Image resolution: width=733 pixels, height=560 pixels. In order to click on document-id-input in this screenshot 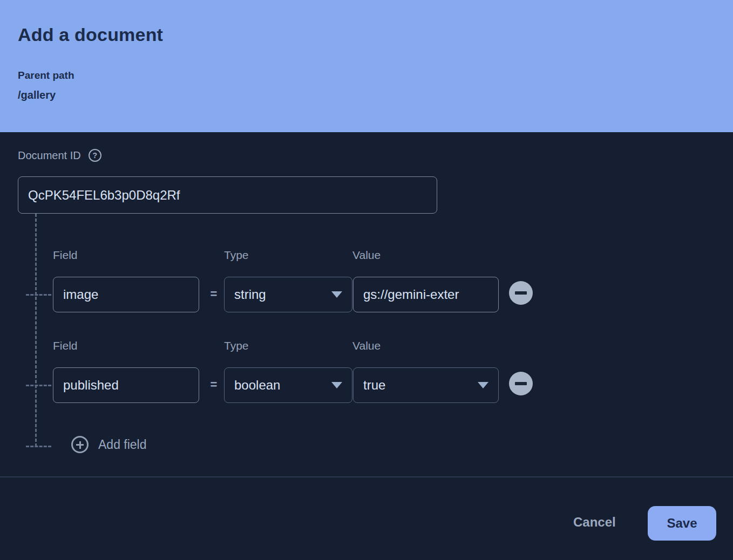, I will do `click(228, 195)`.